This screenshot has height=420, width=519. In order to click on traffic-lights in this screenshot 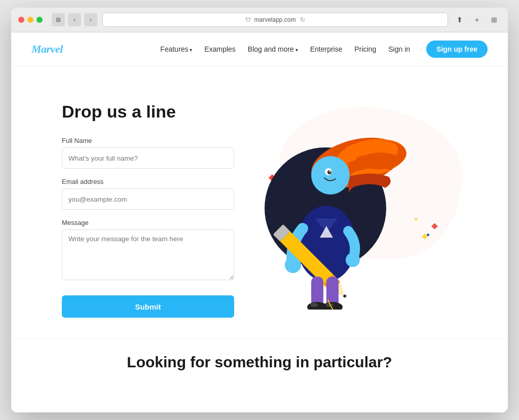, I will do `click(30, 20)`.